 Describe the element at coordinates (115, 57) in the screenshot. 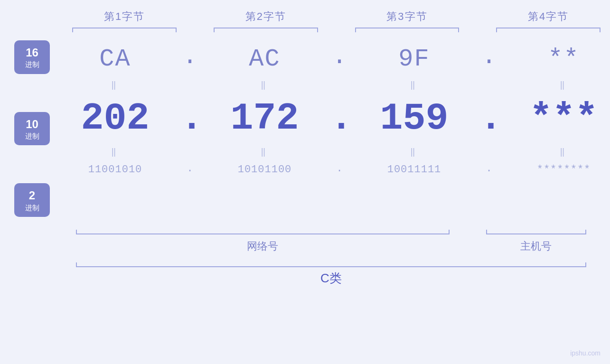

I see `hex-b1: CA` at that location.